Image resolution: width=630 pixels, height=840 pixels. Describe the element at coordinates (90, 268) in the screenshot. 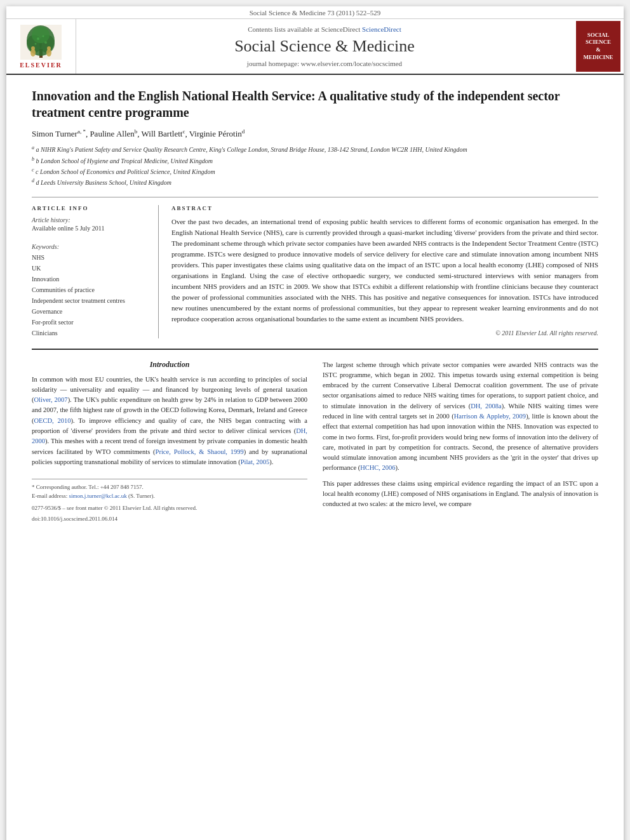

I see `kw-uk: UK` at that location.